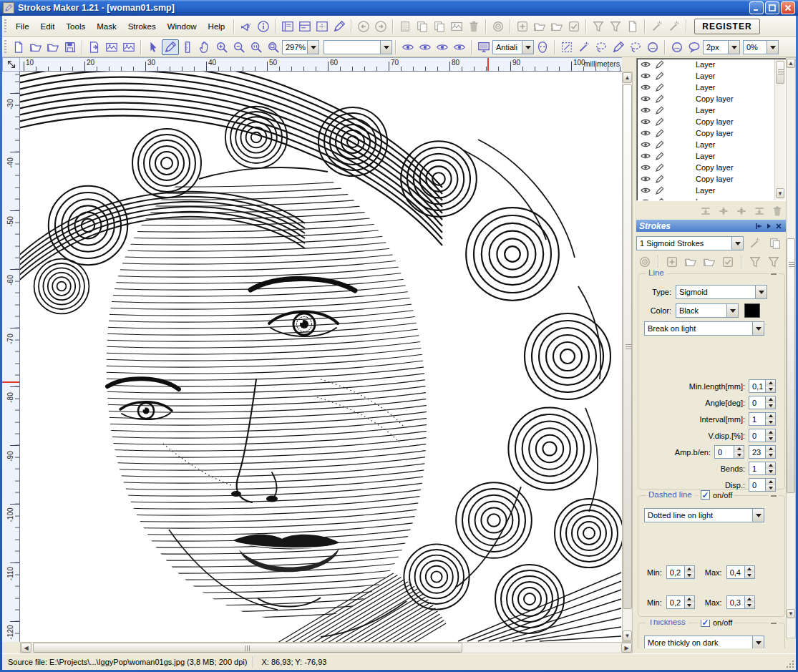 Image resolution: width=798 pixels, height=672 pixels. I want to click on resize-grip, so click(790, 664).